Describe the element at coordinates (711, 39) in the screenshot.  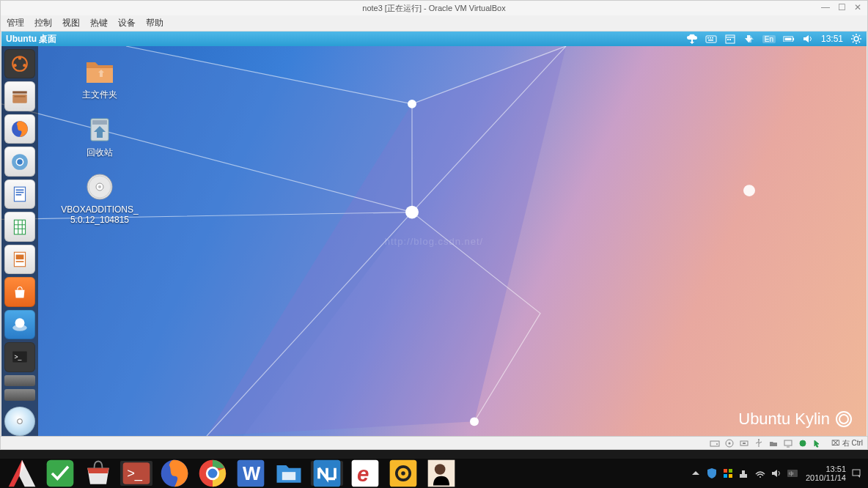
I see `keyboard-icon` at that location.